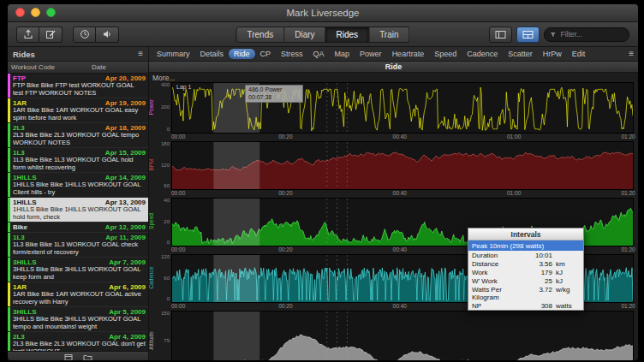 The height and width of the screenshot is (362, 644). I want to click on tab-scatter: Scatter, so click(521, 54).